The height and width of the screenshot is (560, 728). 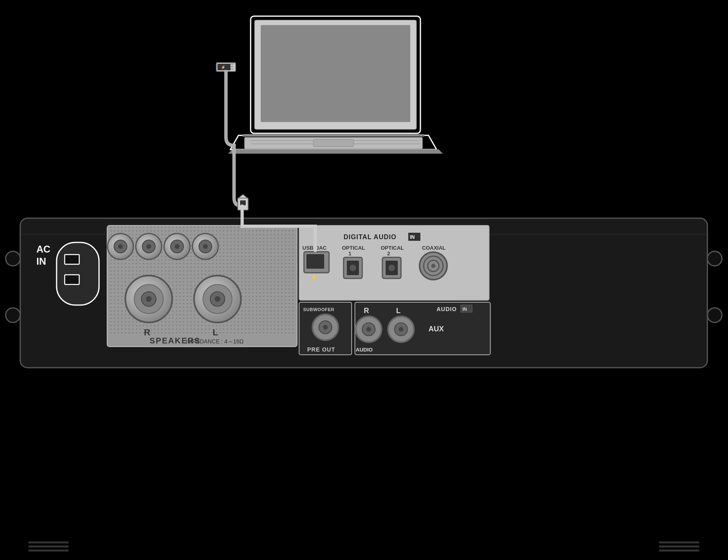 What do you see at coordinates (434, 248) in the screenshot?
I see `coaxial-label: COAXIAL` at bounding box center [434, 248].